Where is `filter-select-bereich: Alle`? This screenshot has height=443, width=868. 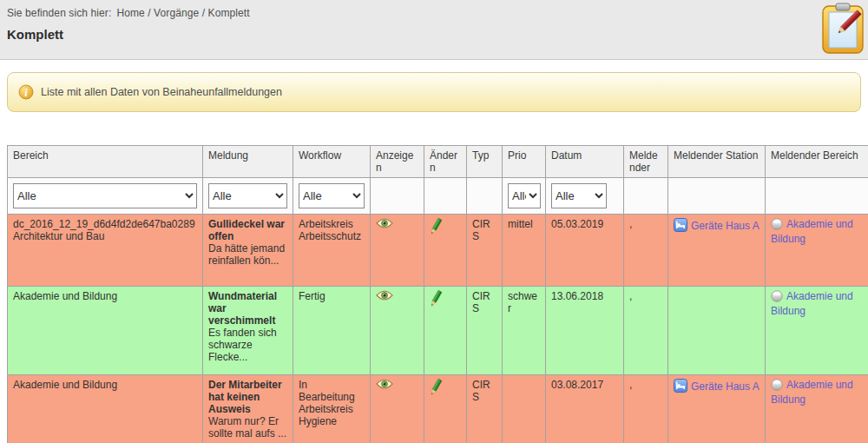 filter-select-bereich: Alle is located at coordinates (105, 196).